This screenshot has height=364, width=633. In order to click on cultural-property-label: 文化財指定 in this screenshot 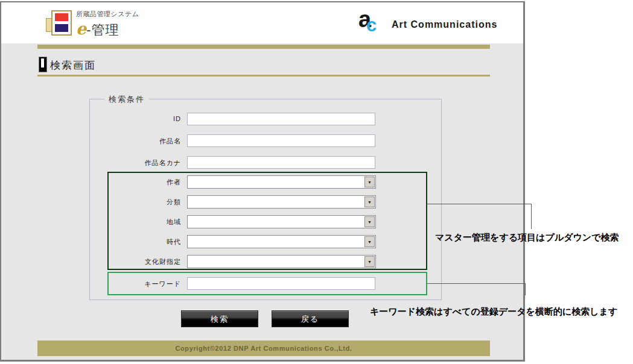, I will do `click(91, 262)`.